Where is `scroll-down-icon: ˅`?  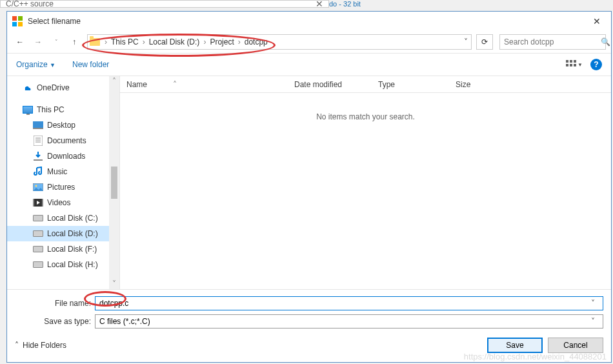 scroll-down-icon: ˅ is located at coordinates (114, 284).